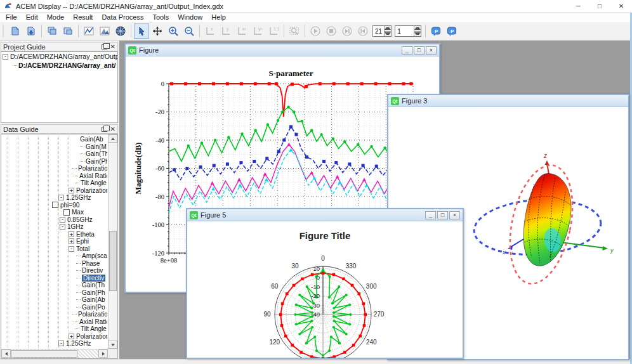 This screenshot has width=632, height=364. What do you see at coordinates (436, 31) in the screenshot?
I see `report-1-icon: P` at bounding box center [436, 31].